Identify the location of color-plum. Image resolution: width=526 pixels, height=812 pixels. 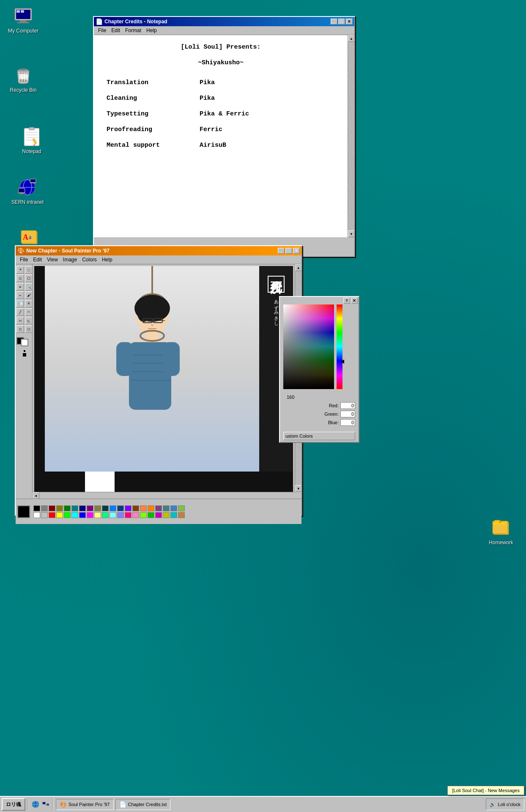
(159, 508).